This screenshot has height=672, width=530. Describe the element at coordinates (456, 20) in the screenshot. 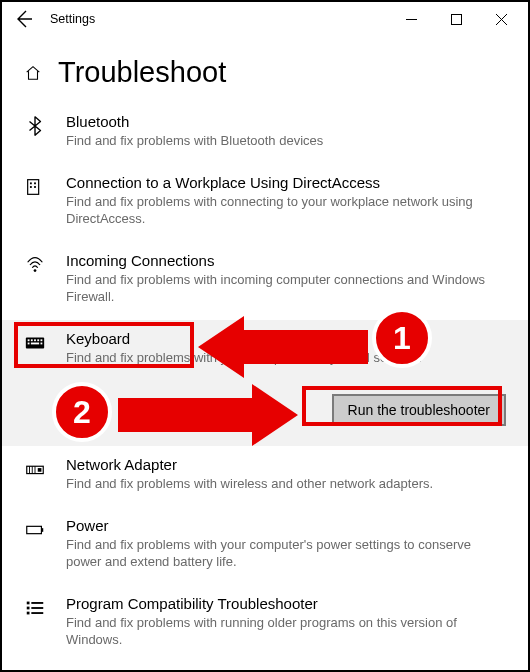

I see `maximize-icon` at that location.